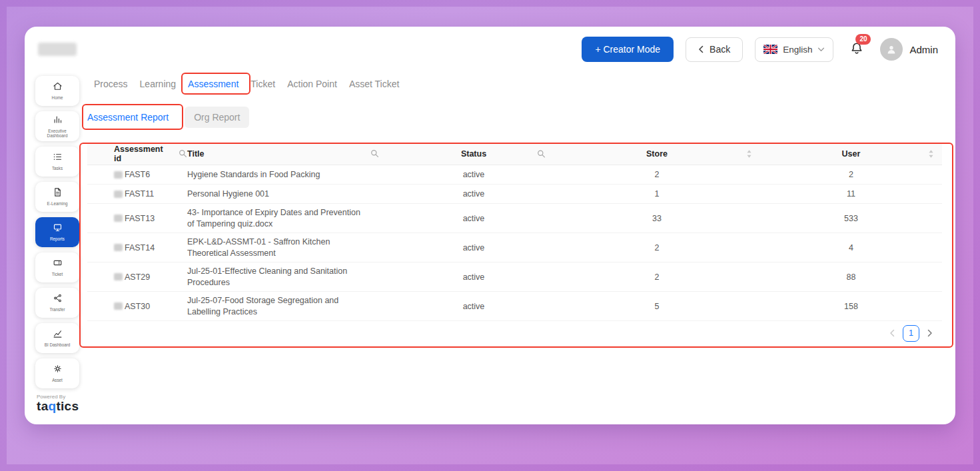 The height and width of the screenshot is (471, 980). Describe the element at coordinates (57, 300) in the screenshot. I see `share-icon` at that location.